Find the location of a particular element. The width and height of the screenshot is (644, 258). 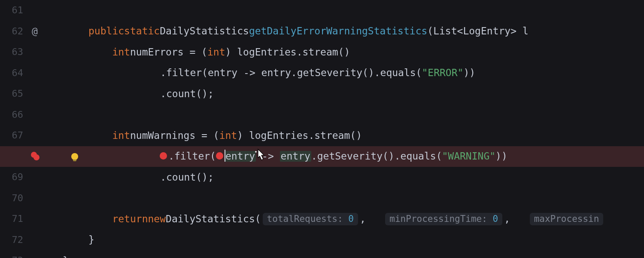

lambda-entry2: entry is located at coordinates (295, 157).